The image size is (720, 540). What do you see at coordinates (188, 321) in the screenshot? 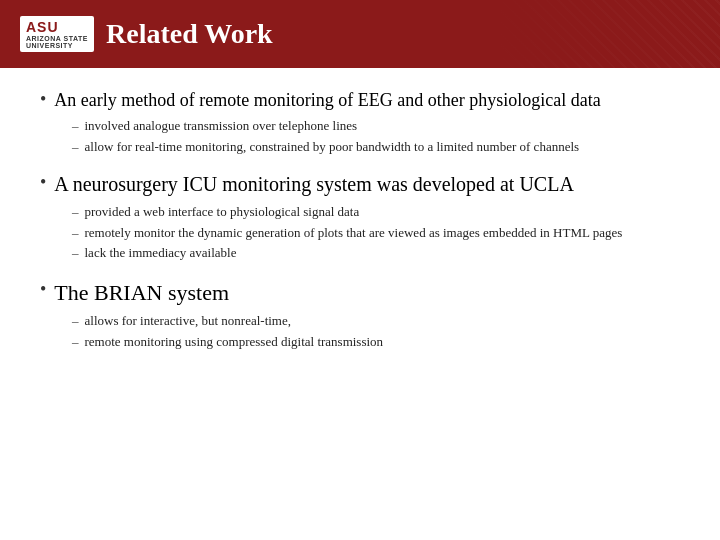
I see `sub-bullet-text-3-1: allows for interactive, but nonreal-time…` at bounding box center [188, 321].